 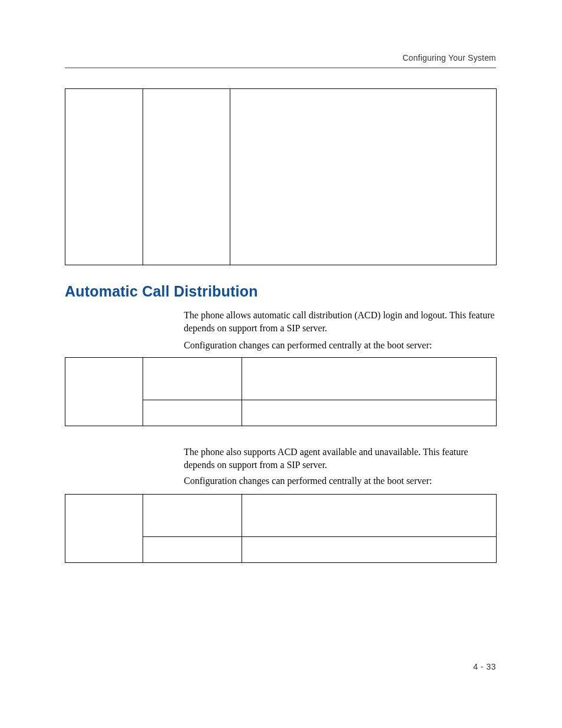 What do you see at coordinates (280, 391) in the screenshot?
I see `config-table-acd-login` at bounding box center [280, 391].